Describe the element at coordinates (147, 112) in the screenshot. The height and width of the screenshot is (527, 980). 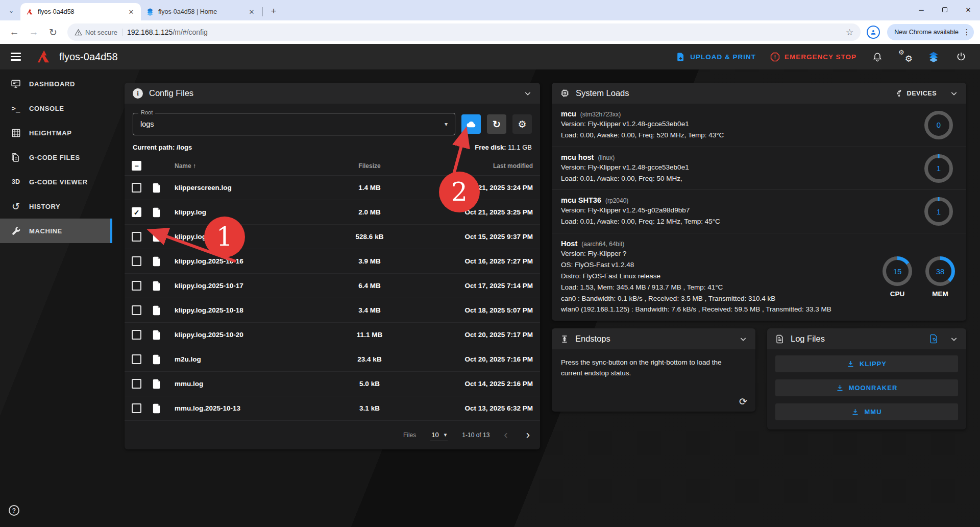
I see `root-select-label: Root` at that location.